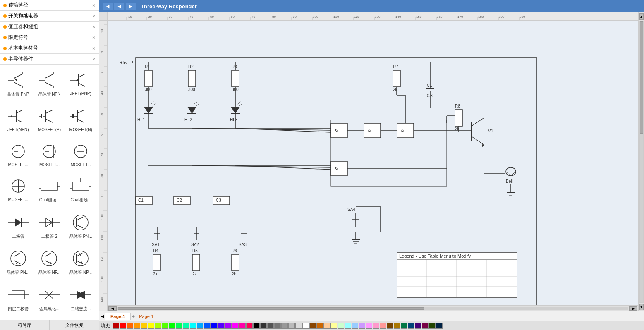 The height and width of the screenshot is (330, 644). What do you see at coordinates (81, 191) in the screenshot?
I see `component-gual2: Gual栅场...` at bounding box center [81, 191].